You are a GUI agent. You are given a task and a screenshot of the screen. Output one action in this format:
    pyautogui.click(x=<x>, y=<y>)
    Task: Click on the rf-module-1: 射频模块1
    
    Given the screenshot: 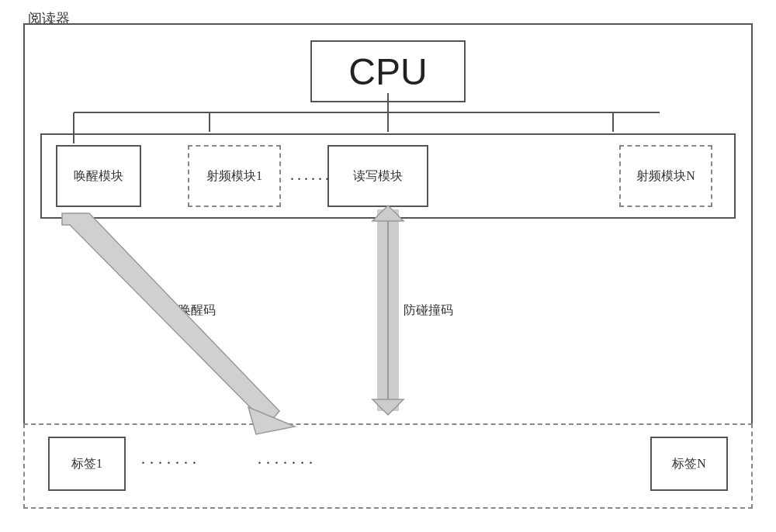 What is the action you would take?
    pyautogui.click(x=234, y=176)
    